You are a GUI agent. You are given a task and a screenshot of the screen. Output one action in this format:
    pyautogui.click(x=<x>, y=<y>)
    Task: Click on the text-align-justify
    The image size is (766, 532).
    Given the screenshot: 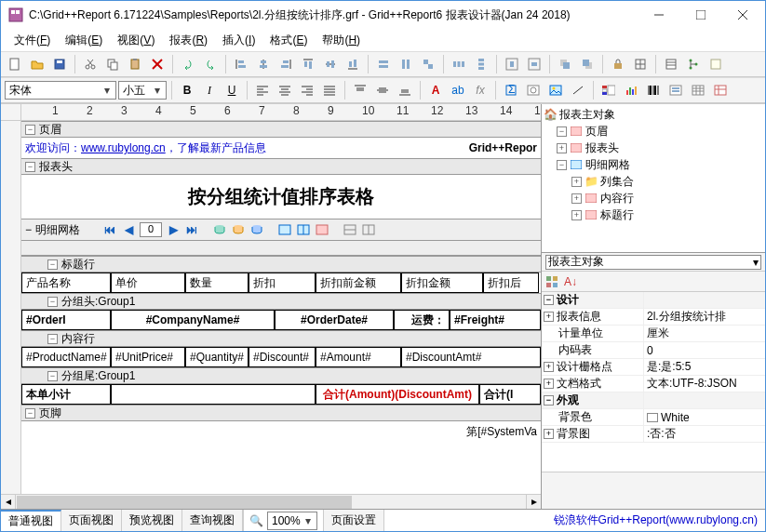 What is the action you would take?
    pyautogui.click(x=329, y=90)
    